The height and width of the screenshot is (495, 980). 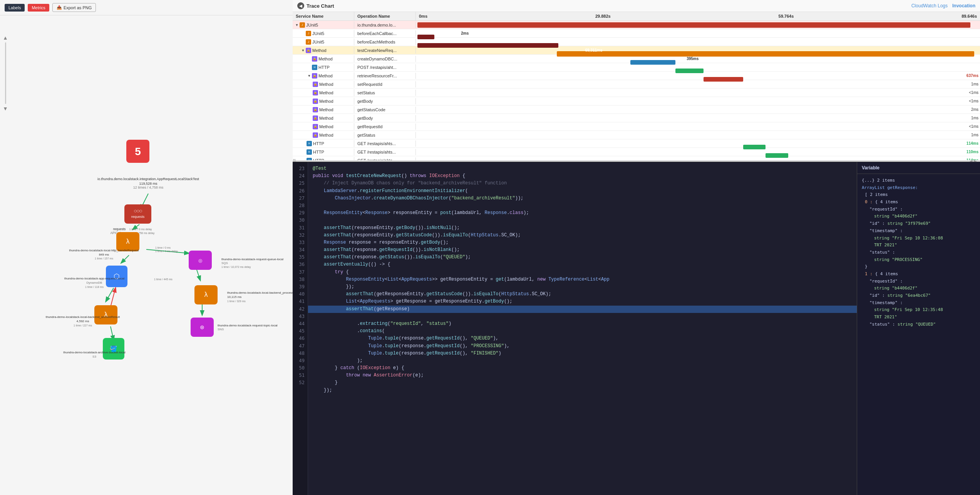 What do you see at coordinates (385, 42) in the screenshot?
I see `trace-operation: beforeEachMethods` at bounding box center [385, 42].